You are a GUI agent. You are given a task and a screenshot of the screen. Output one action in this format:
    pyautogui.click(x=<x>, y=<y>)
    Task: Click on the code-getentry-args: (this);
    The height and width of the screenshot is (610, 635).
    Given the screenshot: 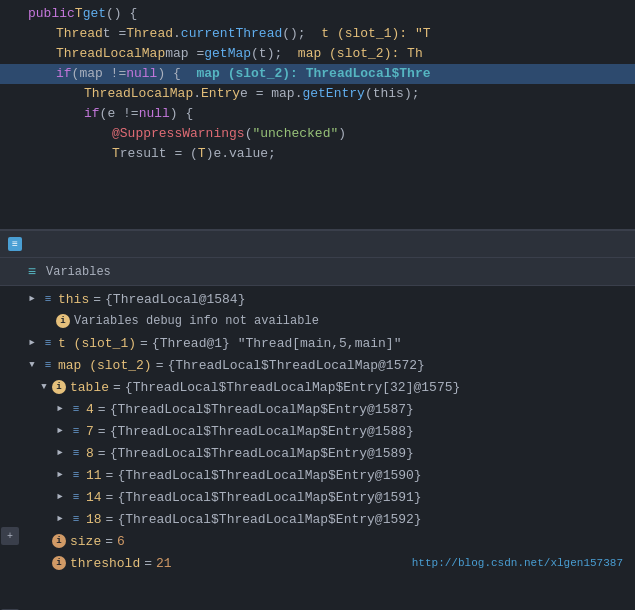 What is the action you would take?
    pyautogui.click(x=392, y=94)
    